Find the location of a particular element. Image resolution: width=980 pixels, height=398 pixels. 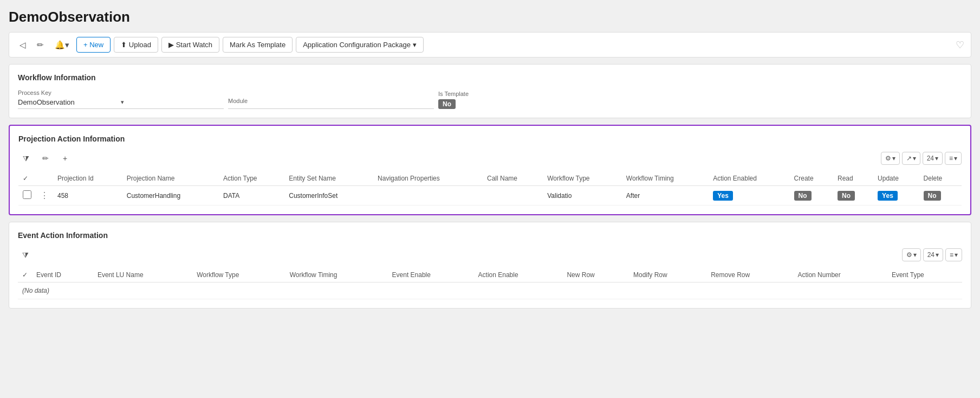

col-event-type: Event Type is located at coordinates (925, 275).